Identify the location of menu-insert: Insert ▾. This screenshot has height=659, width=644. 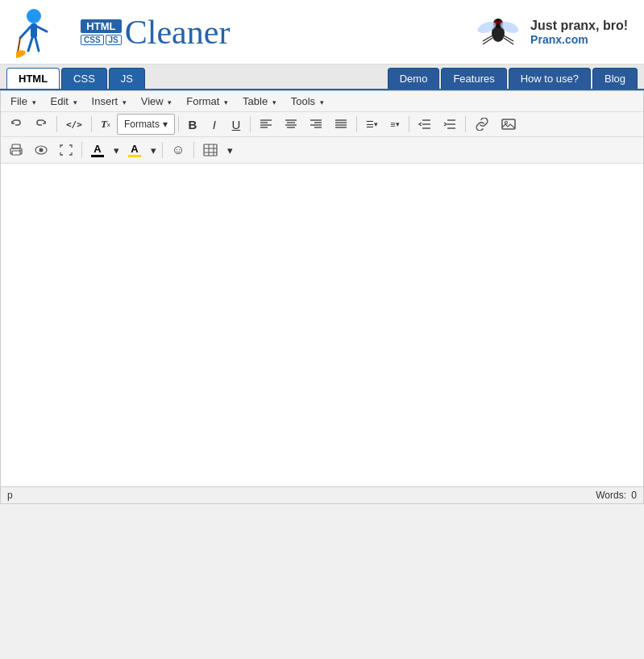
(110, 102).